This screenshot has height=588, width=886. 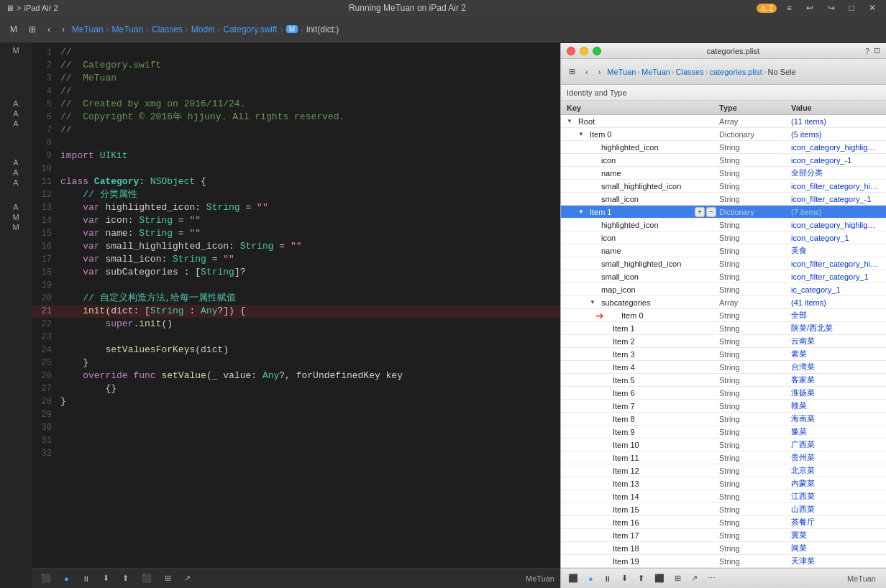 What do you see at coordinates (723, 212) in the screenshot?
I see `plist-row-item1: Item 1+−Dictionary(7 items)` at bounding box center [723, 212].